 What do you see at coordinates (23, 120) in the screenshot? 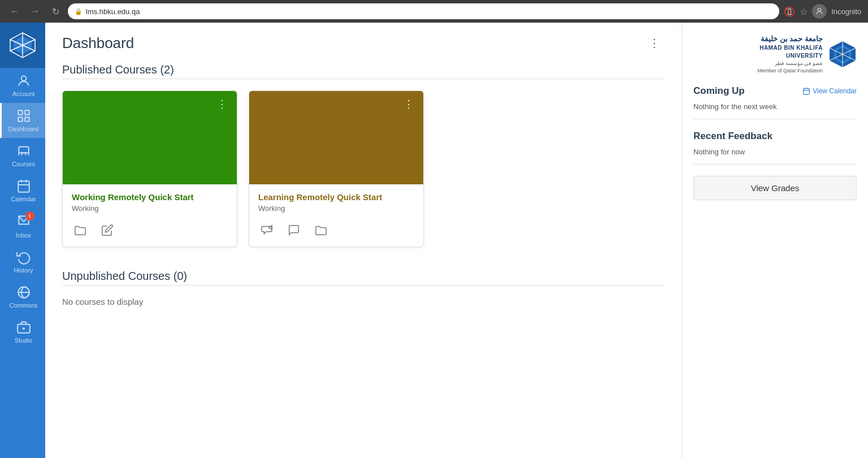
I see `sidebar-item-dashboard: Dashboard` at bounding box center [23, 120].